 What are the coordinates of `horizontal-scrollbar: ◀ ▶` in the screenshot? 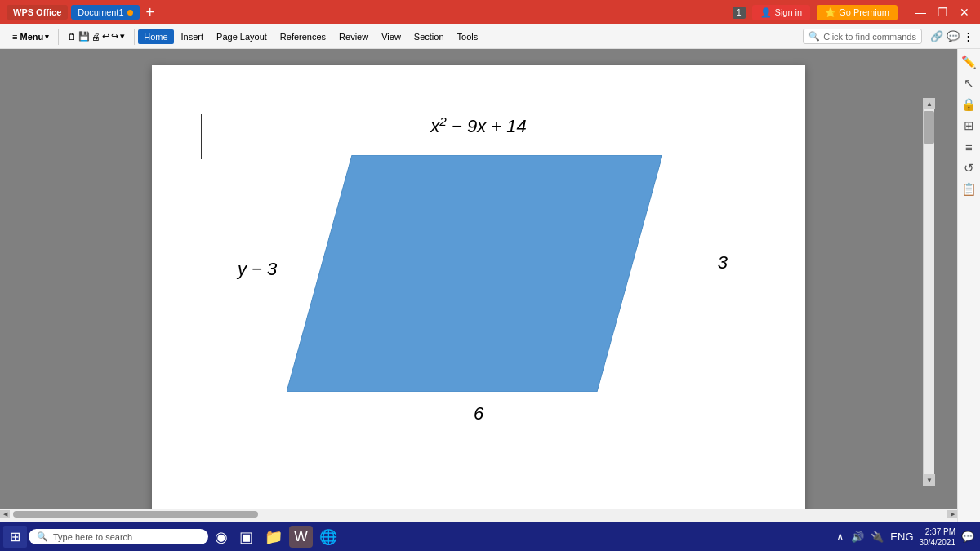 It's located at (479, 513).